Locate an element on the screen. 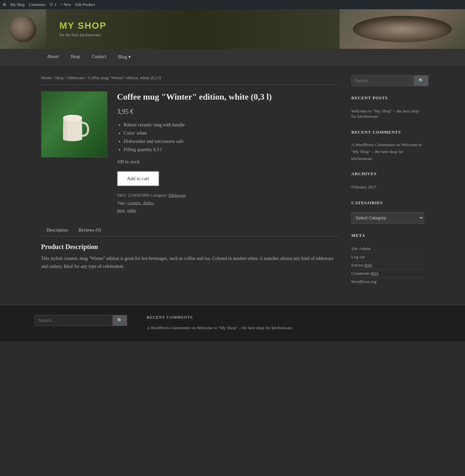 The image size is (465, 476). tag-mug: mug is located at coordinates (121, 210).